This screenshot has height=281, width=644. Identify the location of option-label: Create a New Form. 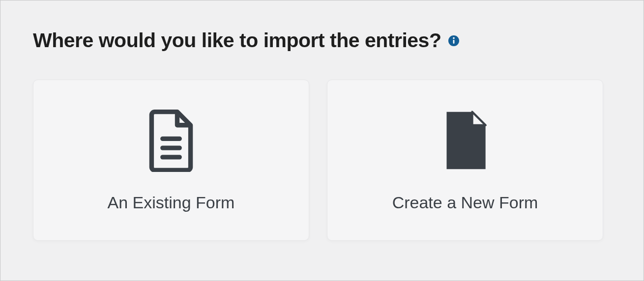
(465, 202).